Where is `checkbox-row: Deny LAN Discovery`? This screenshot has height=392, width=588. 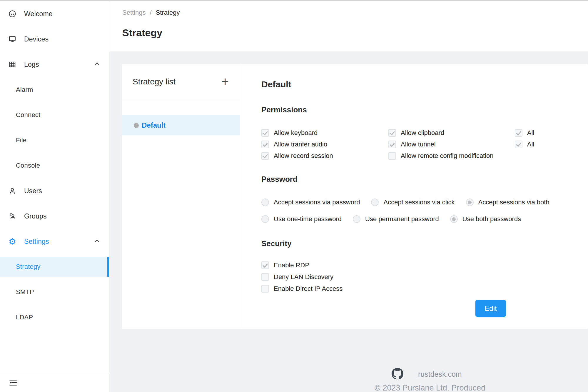 checkbox-row: Deny LAN Discovery is located at coordinates (425, 277).